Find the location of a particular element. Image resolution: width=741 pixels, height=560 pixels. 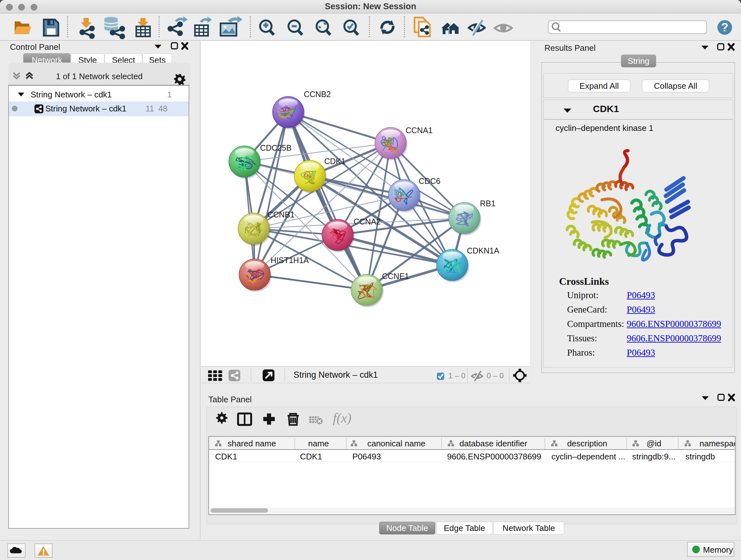

svg-text: 9606.ENSP00000378699 is located at coordinates (494, 456).